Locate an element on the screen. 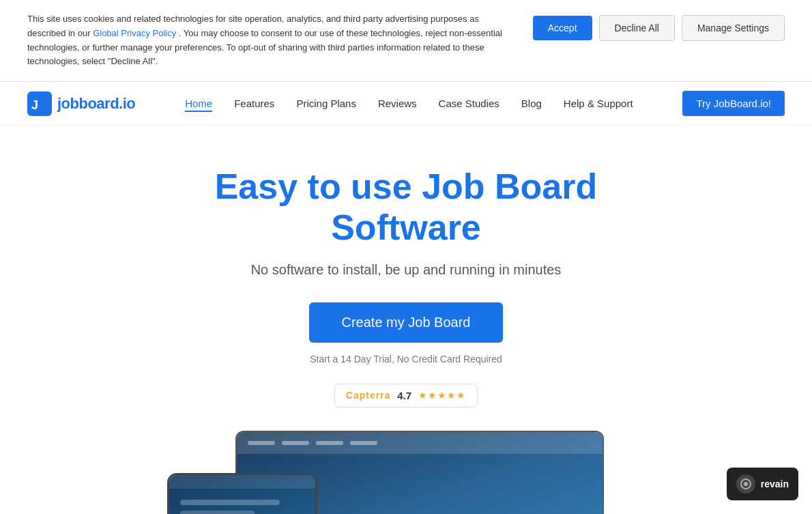  capterra-stars: ★★★★★ is located at coordinates (442, 395).